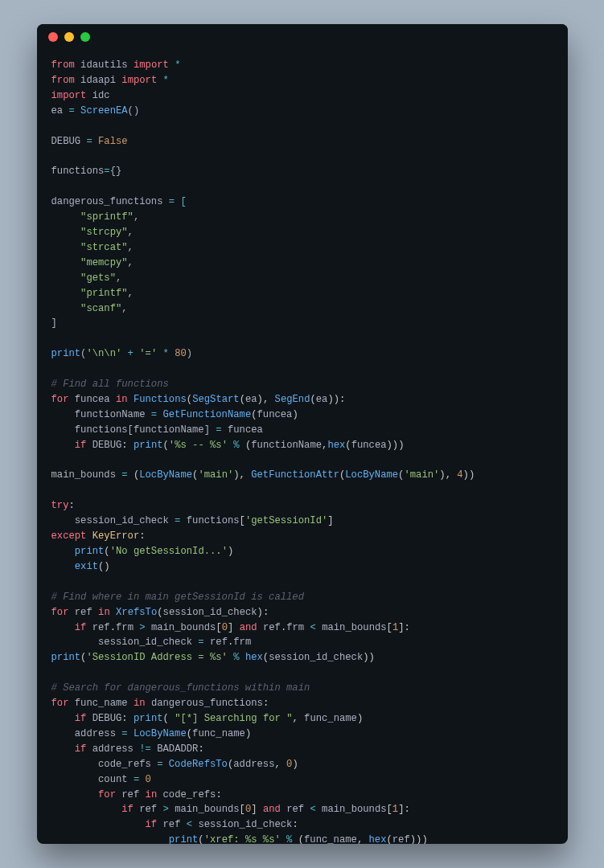 The width and height of the screenshot is (604, 868). What do you see at coordinates (105, 65) in the screenshot?
I see `module: idautils` at bounding box center [105, 65].